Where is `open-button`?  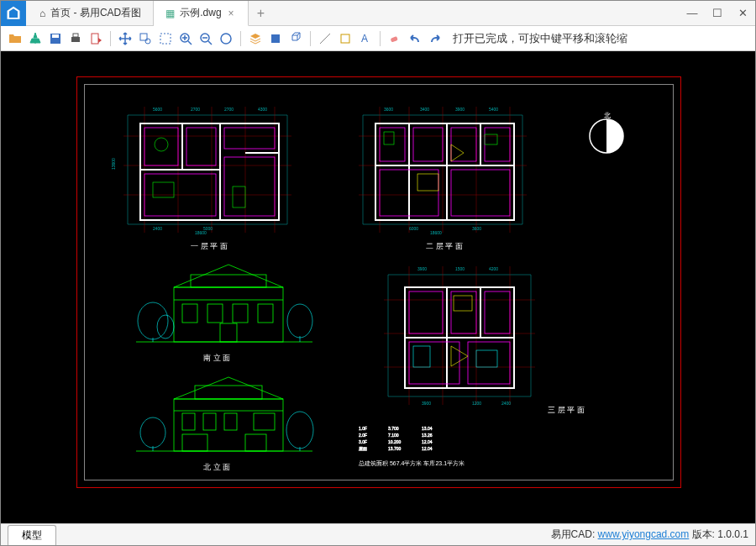 open-button is located at coordinates (15, 39).